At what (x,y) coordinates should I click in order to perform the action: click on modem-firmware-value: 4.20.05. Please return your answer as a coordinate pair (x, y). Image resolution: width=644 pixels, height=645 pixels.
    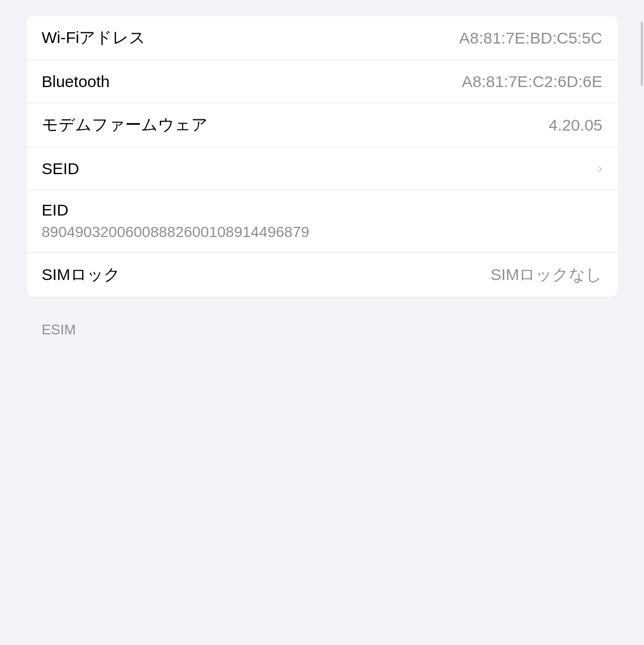
    Looking at the image, I should click on (575, 125).